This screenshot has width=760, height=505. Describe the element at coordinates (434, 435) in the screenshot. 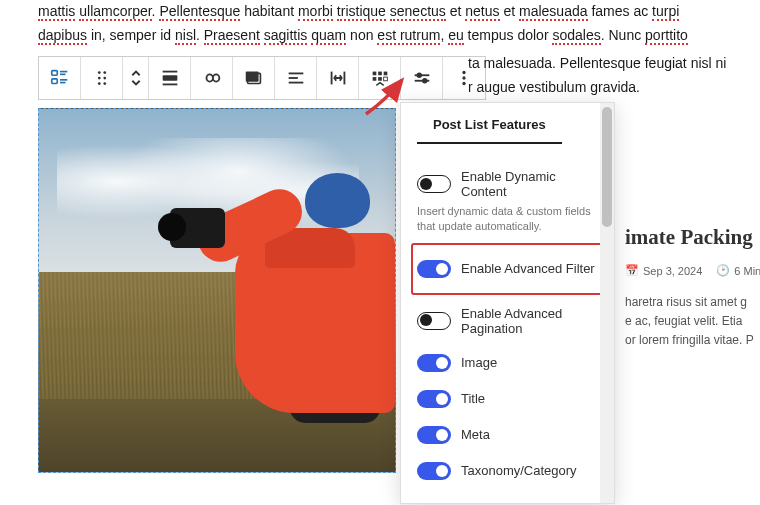

I see `toggle-meta` at that location.